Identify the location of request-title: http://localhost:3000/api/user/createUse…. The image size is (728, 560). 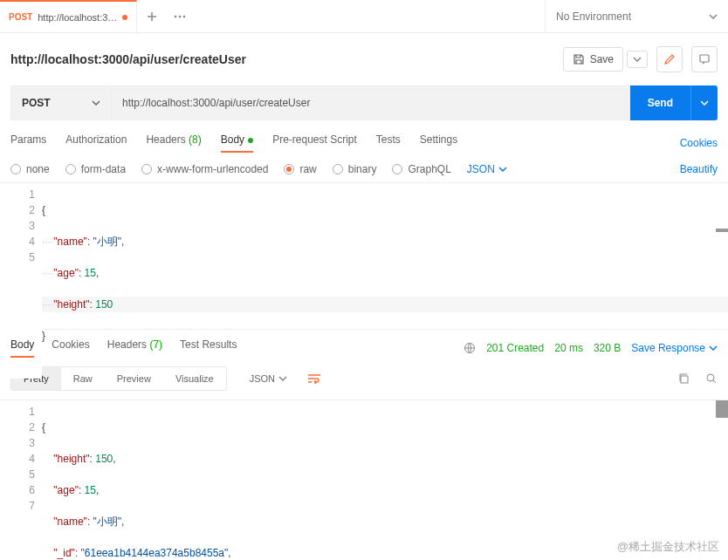
(283, 59).